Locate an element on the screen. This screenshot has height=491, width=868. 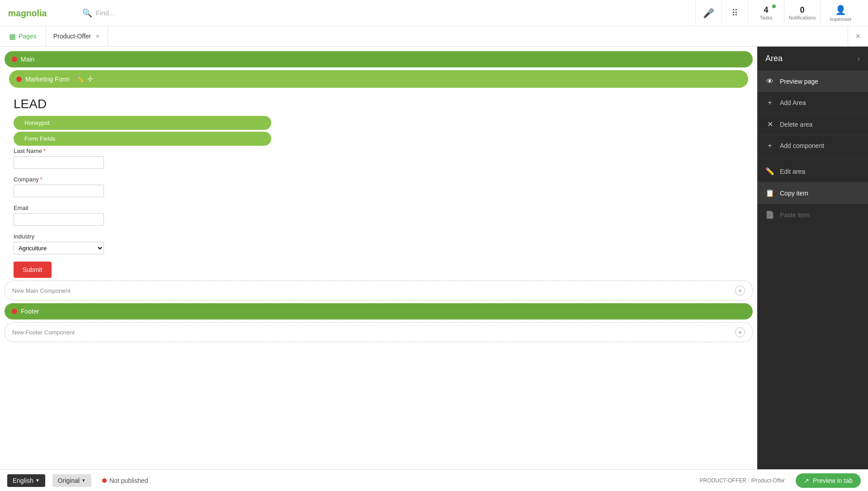
delete-area-icon: ✕ is located at coordinates (770, 124).